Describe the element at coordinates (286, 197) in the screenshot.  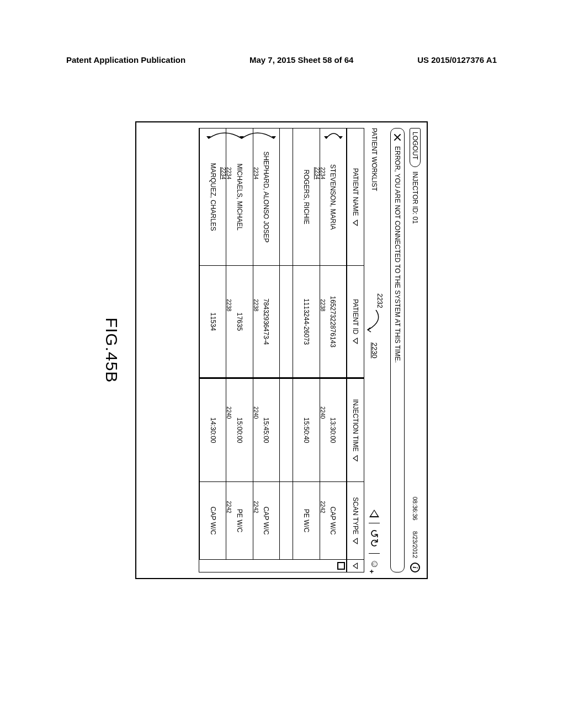
I see `gap-row` at that location.